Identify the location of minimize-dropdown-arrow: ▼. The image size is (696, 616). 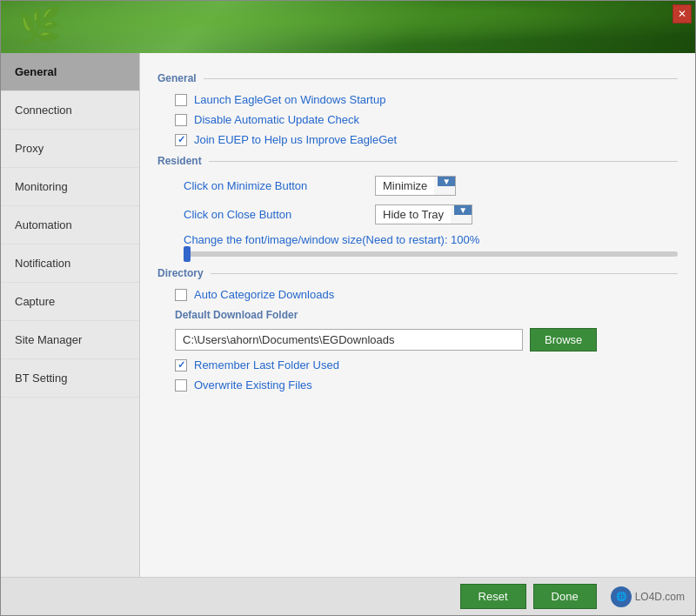
(446, 181).